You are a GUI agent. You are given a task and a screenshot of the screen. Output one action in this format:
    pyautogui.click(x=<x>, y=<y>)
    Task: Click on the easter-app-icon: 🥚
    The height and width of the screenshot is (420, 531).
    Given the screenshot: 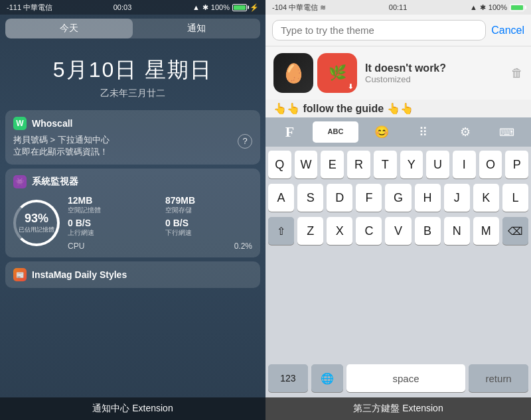 What is the action you would take?
    pyautogui.click(x=293, y=73)
    